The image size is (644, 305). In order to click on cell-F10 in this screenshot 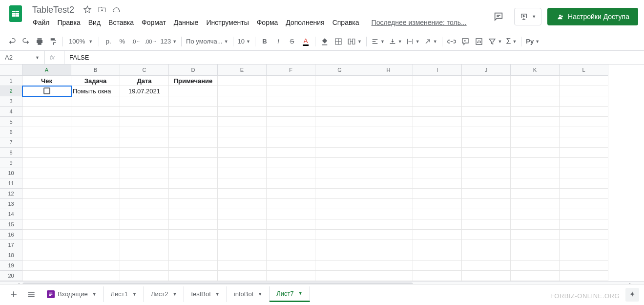, I will do `click(291, 173)`.